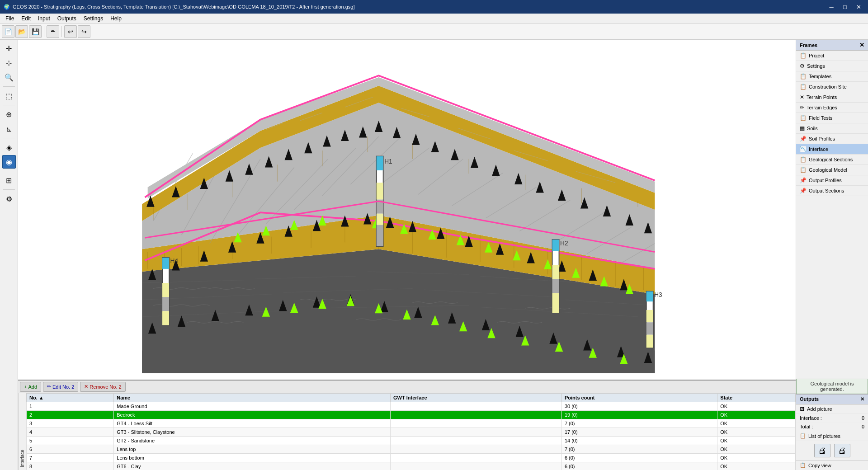  Describe the element at coordinates (103, 387) in the screenshot. I see `remove-interface-button: ✕ Remove No. 2` at that location.